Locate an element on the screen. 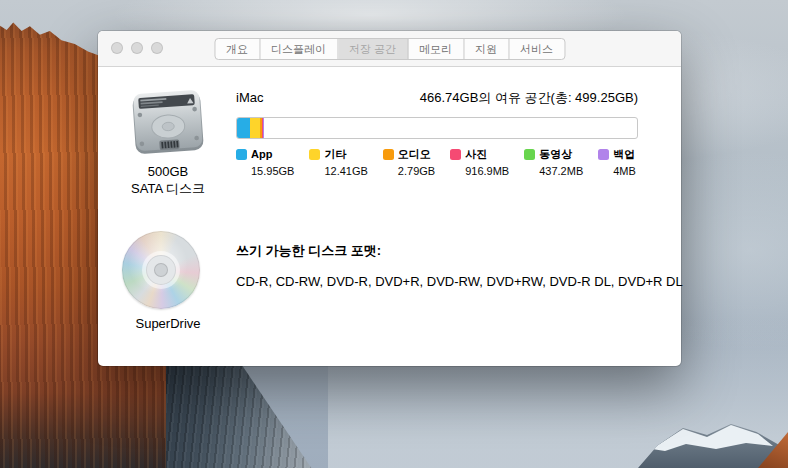  legend-item-photos: 사진916.9MB is located at coordinates (480, 162).